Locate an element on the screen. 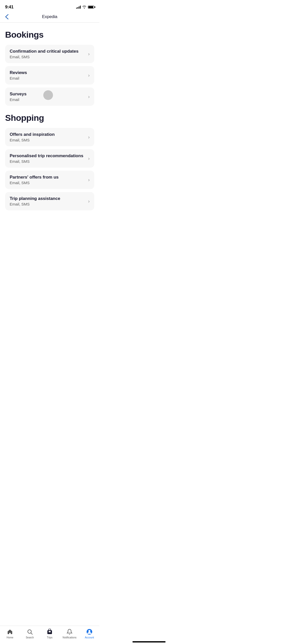 The width and height of the screenshot is (298, 644). trip-planning-title: Trip planning assistance is located at coordinates (48, 199).